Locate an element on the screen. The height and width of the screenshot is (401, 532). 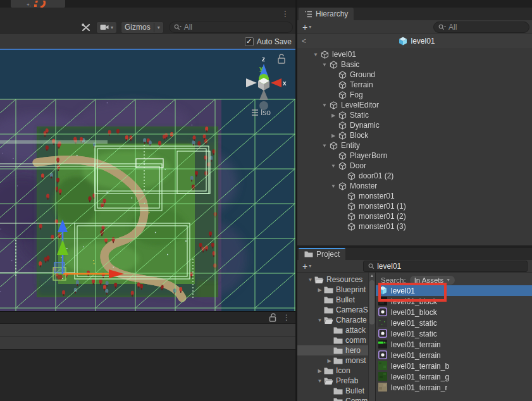
hierarchy-row: ▼ Door is located at coordinates (415, 166).